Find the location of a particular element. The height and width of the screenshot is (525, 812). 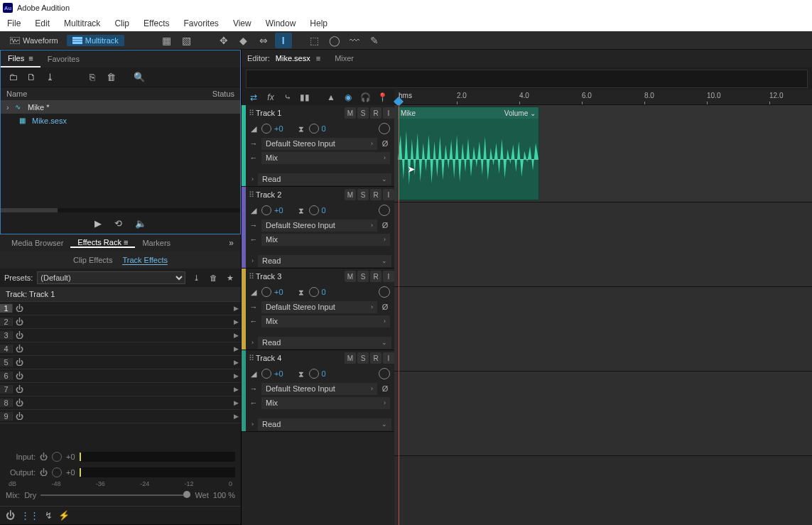

mute-button: M is located at coordinates (350, 358).